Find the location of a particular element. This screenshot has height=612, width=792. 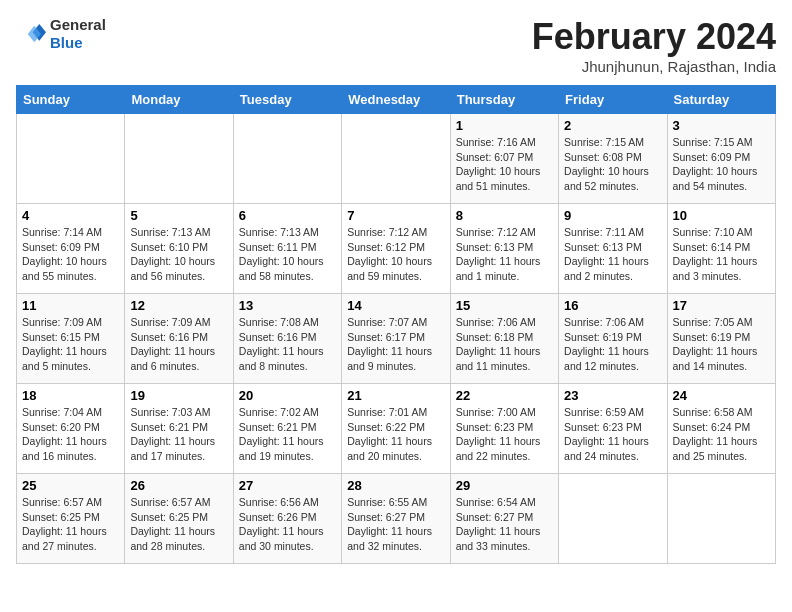

col-header-friday: Friday is located at coordinates (613, 100).